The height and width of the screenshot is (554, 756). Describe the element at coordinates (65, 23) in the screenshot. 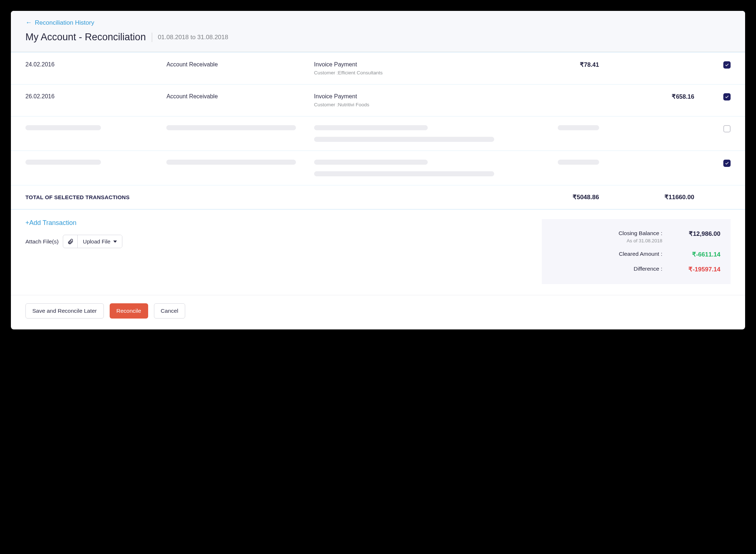

I see `back-link-label: Reconciliation History` at that location.